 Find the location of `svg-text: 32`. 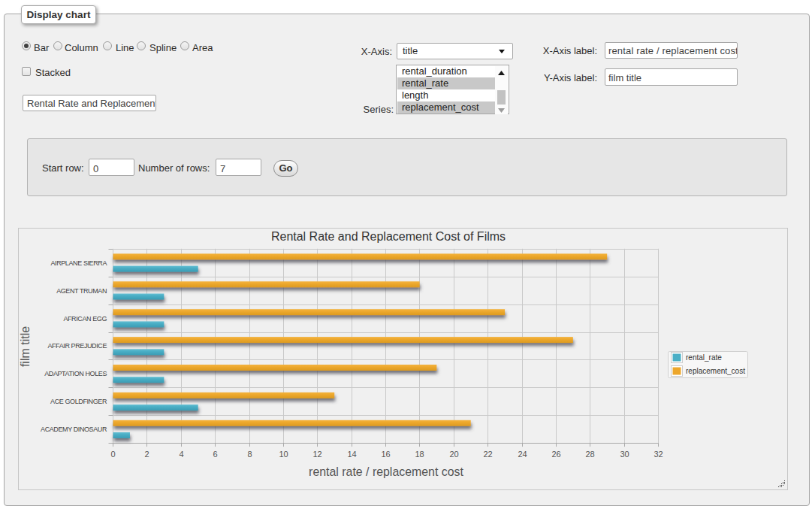

svg-text: 32 is located at coordinates (658, 454).